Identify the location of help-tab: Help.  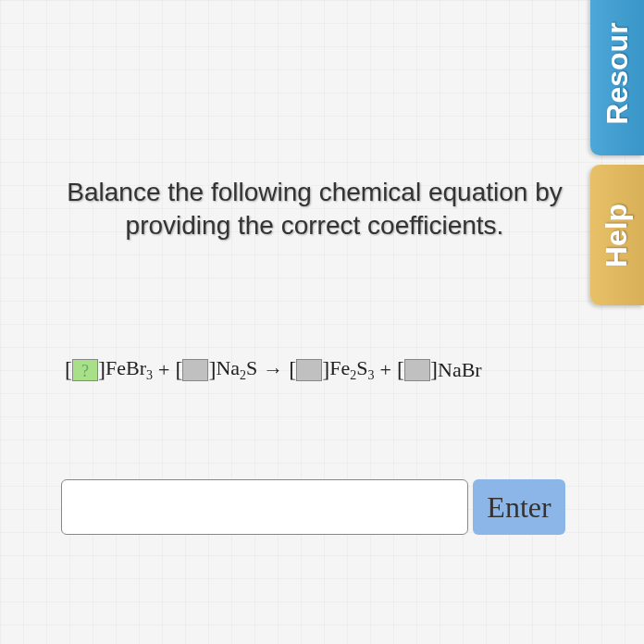
(617, 235).